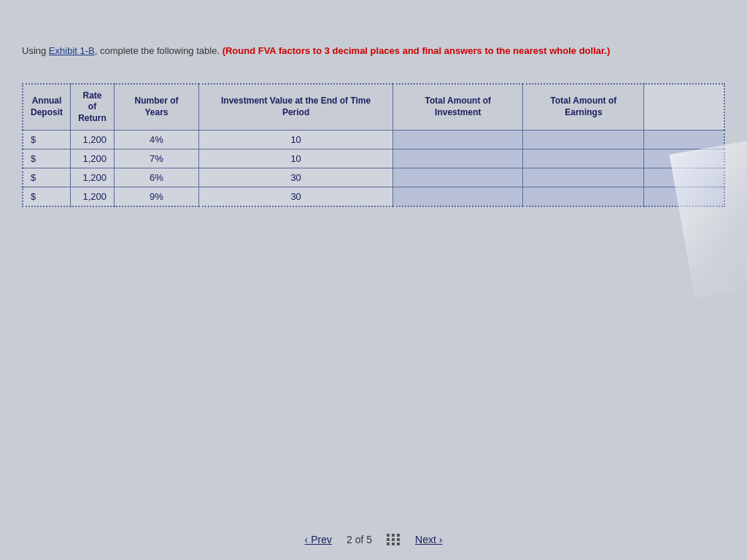 The width and height of the screenshot is (747, 560). I want to click on dollar-4: $, so click(47, 197).